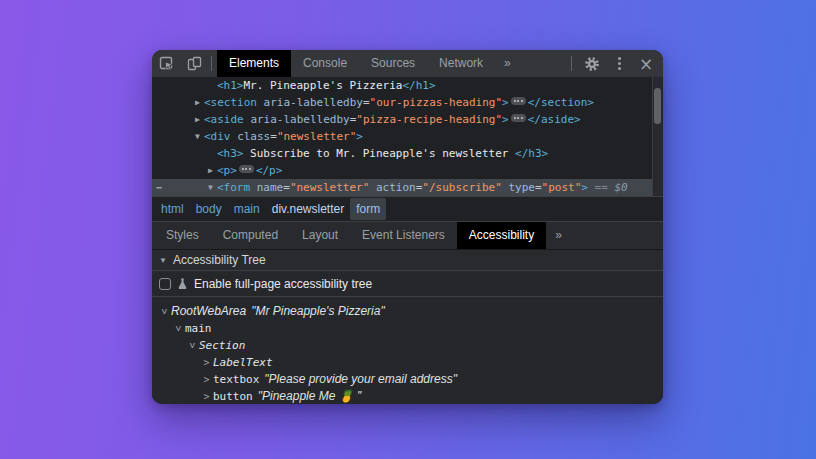 The height and width of the screenshot is (459, 816). I want to click on a11y-role-label: textbox, so click(236, 380).